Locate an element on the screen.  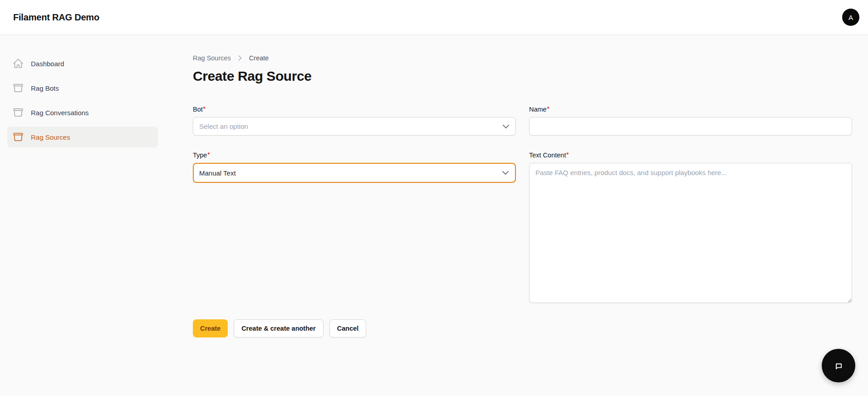
avatar-initial: A is located at coordinates (851, 17).